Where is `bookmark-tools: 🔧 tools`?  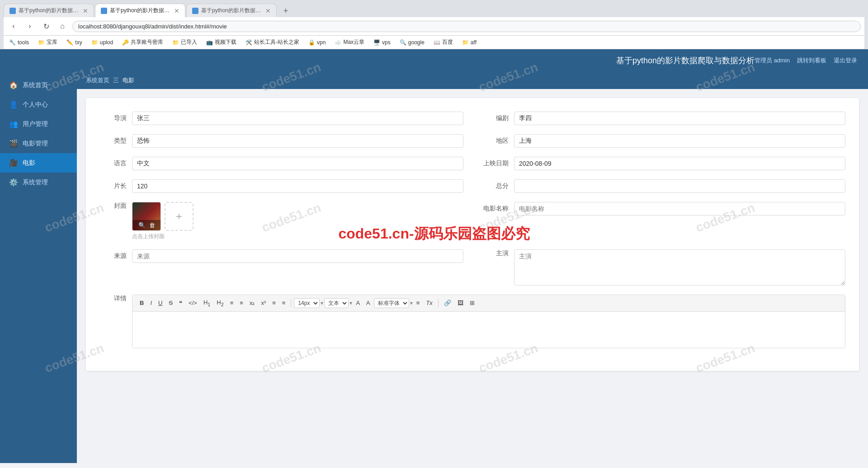 bookmark-tools: 🔧 tools is located at coordinates (19, 42).